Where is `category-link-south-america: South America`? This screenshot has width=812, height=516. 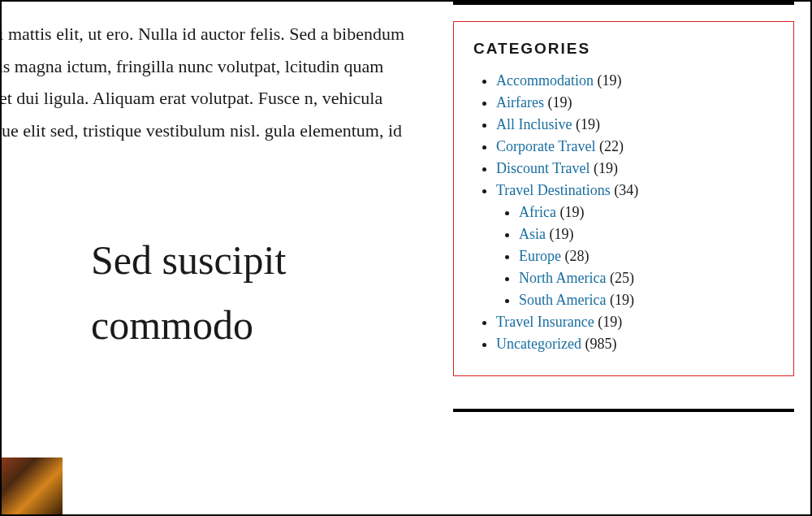
category-link-south-america: South America is located at coordinates (562, 300).